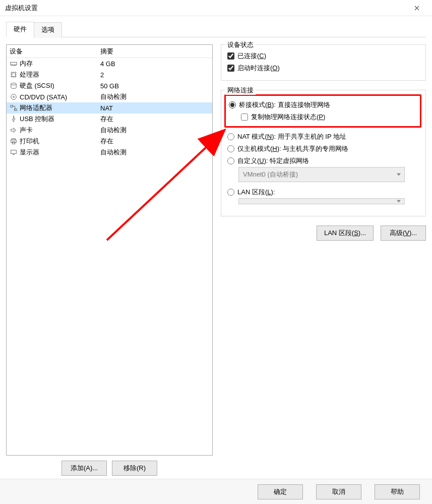  What do you see at coordinates (37, 86) in the screenshot?
I see `device-name: 硬盘 (SCSI)` at bounding box center [37, 86].